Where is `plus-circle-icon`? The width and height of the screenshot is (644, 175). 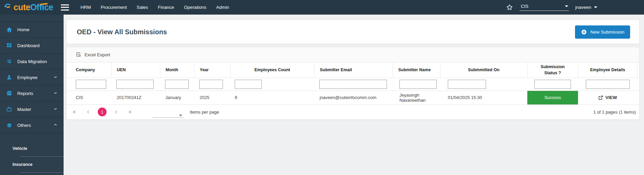 plus-circle-icon is located at coordinates (584, 32).